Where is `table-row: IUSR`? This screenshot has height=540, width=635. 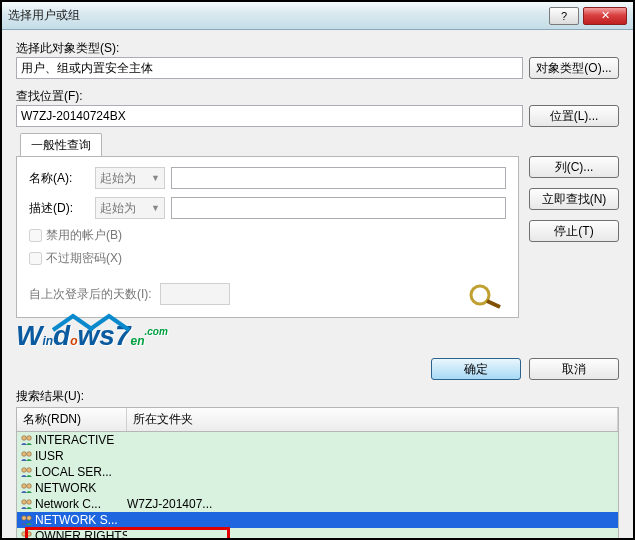 table-row: IUSR is located at coordinates (318, 456).